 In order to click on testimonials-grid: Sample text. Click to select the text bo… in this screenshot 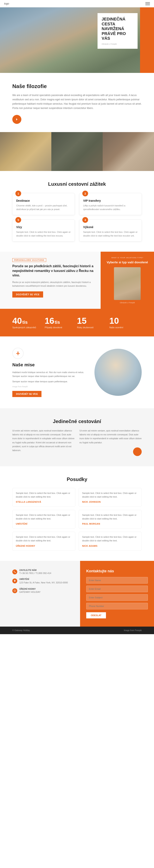, I will do `click(77, 519)`.